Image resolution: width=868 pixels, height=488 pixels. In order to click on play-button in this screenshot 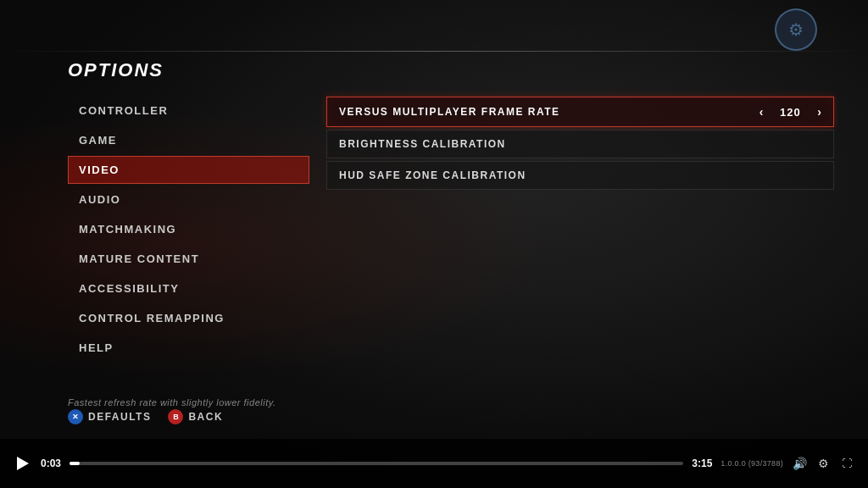, I will do `click(23, 463)`.